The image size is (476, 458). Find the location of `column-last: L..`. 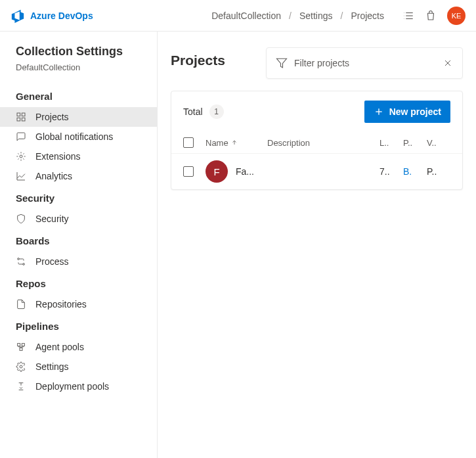

column-last: L.. is located at coordinates (391, 143).